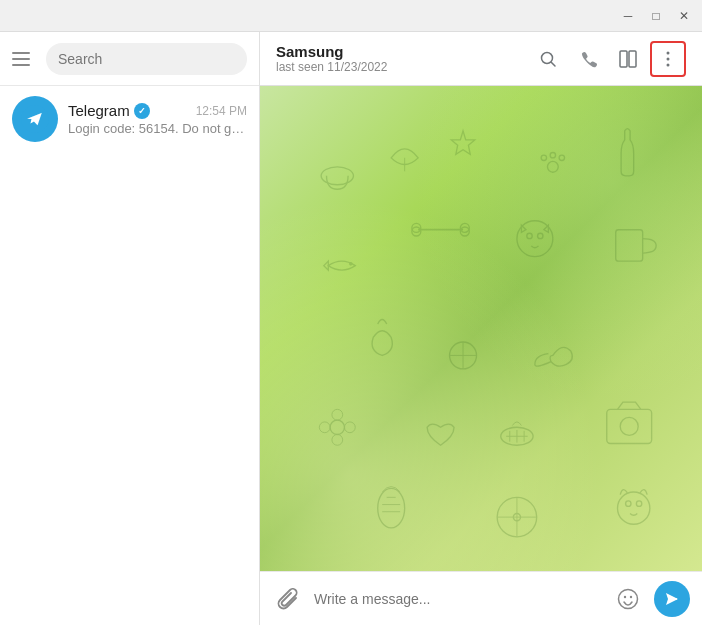 Image resolution: width=702 pixels, height=625 pixels. Describe the element at coordinates (656, 16) in the screenshot. I see `maximize-button: □` at that location.